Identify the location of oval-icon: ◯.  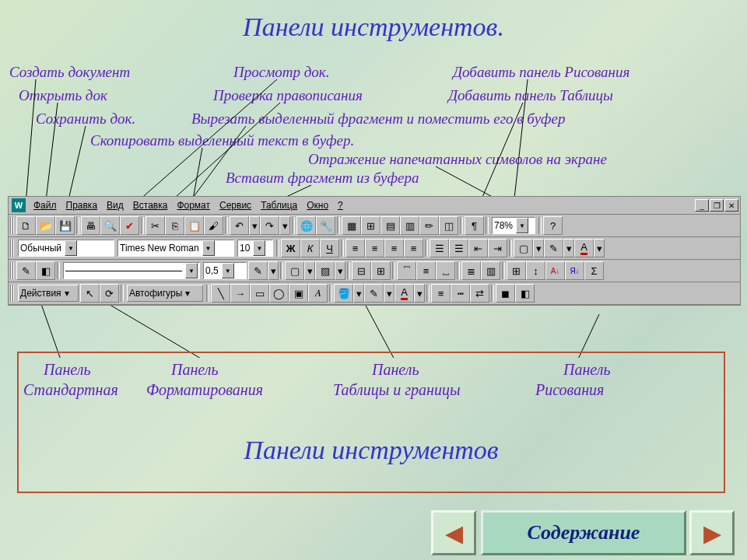
(279, 293).